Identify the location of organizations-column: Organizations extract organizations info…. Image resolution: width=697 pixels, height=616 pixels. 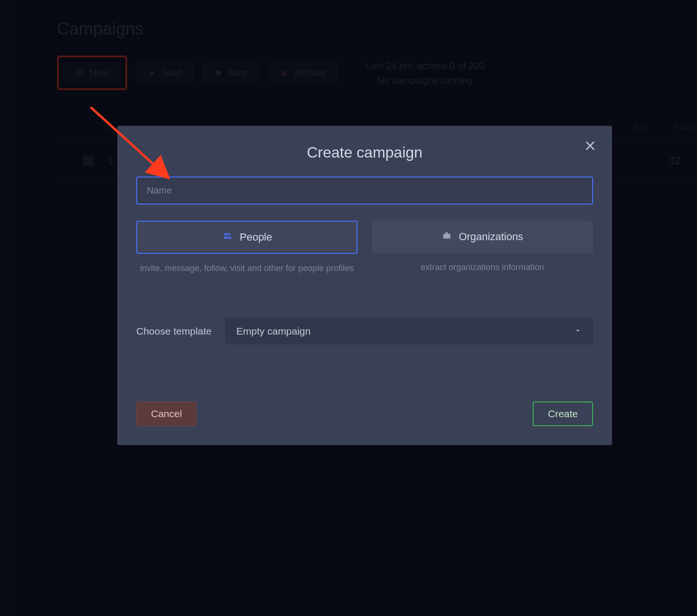
(482, 248).